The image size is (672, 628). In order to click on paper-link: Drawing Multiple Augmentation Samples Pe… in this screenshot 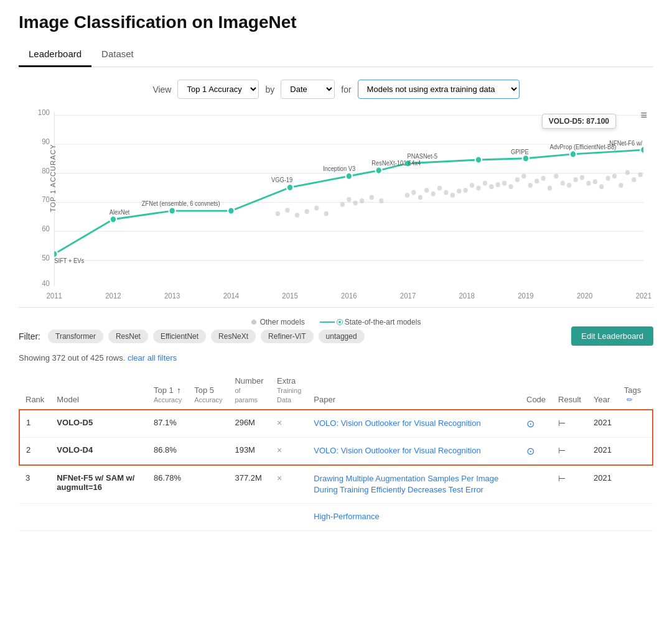, I will do `click(406, 484)`.